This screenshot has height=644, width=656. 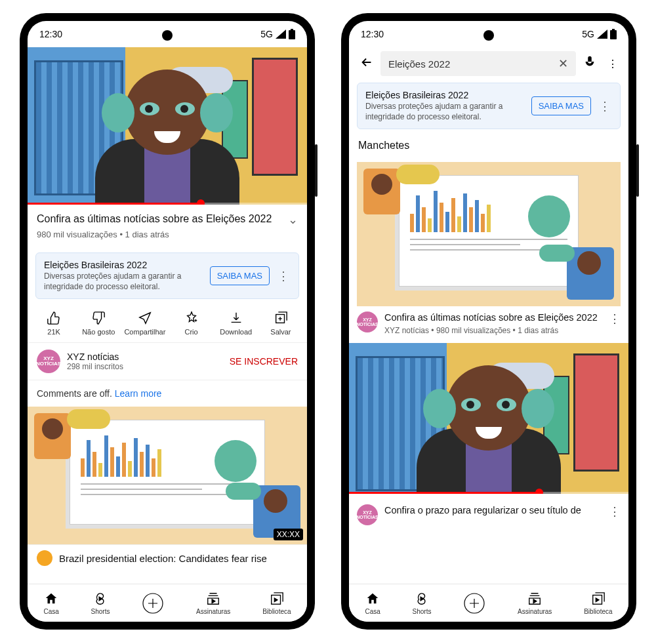 What do you see at coordinates (163, 559) in the screenshot?
I see `next-video-title: Brazil presidential election: Candidates…` at bounding box center [163, 559].